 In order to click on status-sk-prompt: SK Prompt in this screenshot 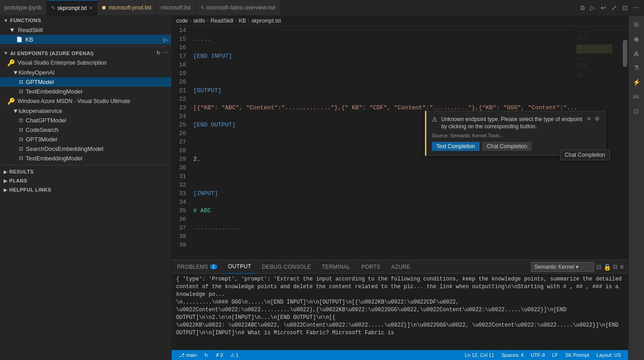, I will do `click(577, 355)`.